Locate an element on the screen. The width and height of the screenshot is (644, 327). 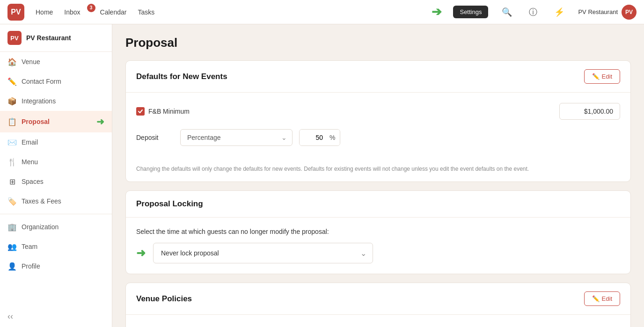
fb-minimum-label: F&B Minimum is located at coordinates (169, 111).